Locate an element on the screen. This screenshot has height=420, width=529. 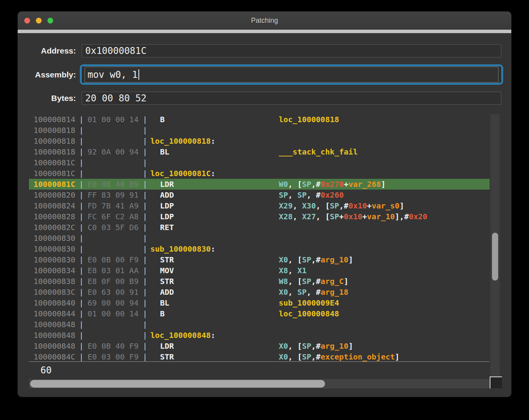
label-cell: loc_100000818: is located at coordinates (183, 141).